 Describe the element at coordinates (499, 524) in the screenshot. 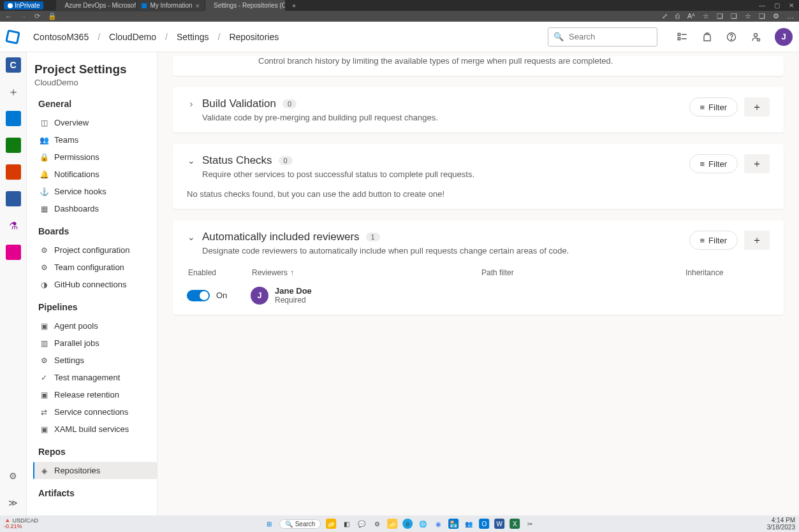

I see `tb-app-icon: W` at that location.